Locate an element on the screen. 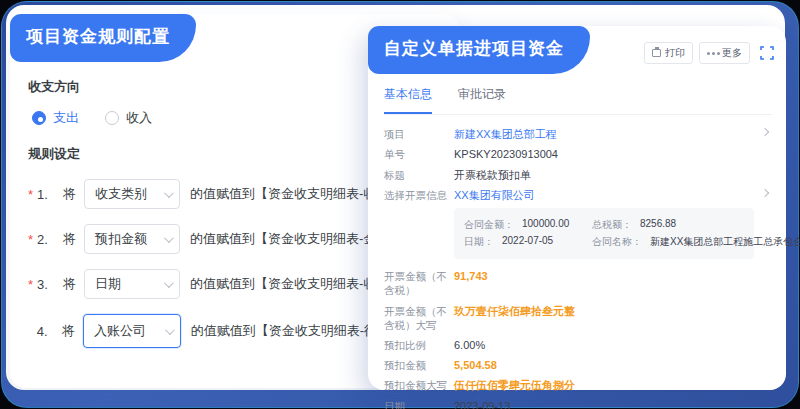  tax-total-value: 8256.88 is located at coordinates (658, 225).